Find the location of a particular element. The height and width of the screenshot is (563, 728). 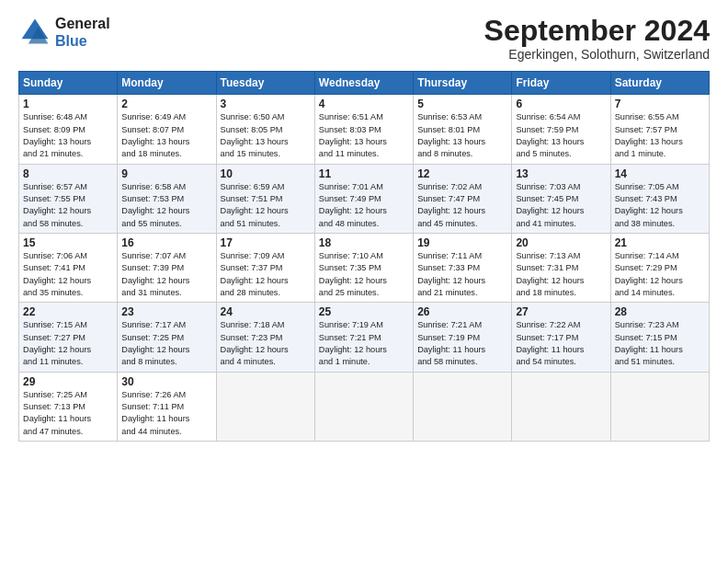

table-row: 9Sunrise: 6:58 AM Sunset: 7:53 PM Daylig… is located at coordinates (167, 199).